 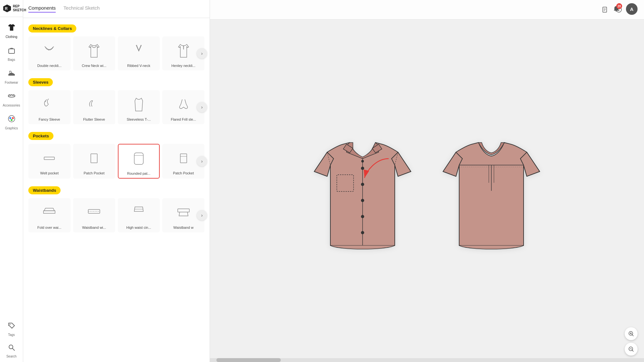 What do you see at coordinates (184, 119) in the screenshot?
I see `flared-frill-label: Flared Frill sle...` at bounding box center [184, 119].